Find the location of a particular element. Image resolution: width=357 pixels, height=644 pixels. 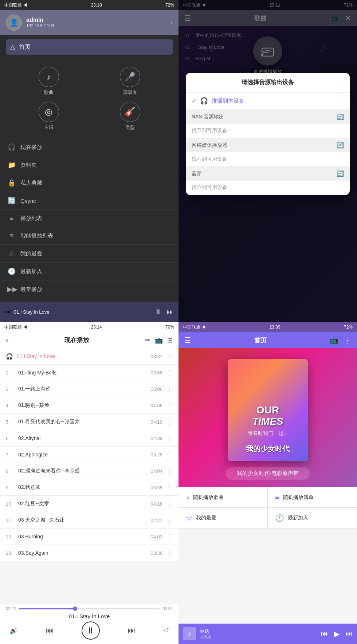

p3-navbar: ‹ 现在播放 ✏ 📺 ⊞ is located at coordinates (89, 340).